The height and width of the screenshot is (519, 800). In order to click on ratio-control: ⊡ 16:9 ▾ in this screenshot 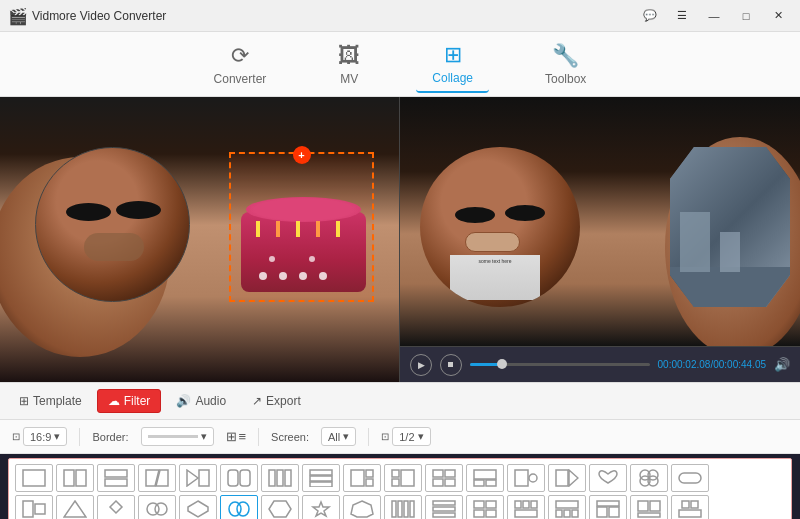, I will do `click(40, 436)`.